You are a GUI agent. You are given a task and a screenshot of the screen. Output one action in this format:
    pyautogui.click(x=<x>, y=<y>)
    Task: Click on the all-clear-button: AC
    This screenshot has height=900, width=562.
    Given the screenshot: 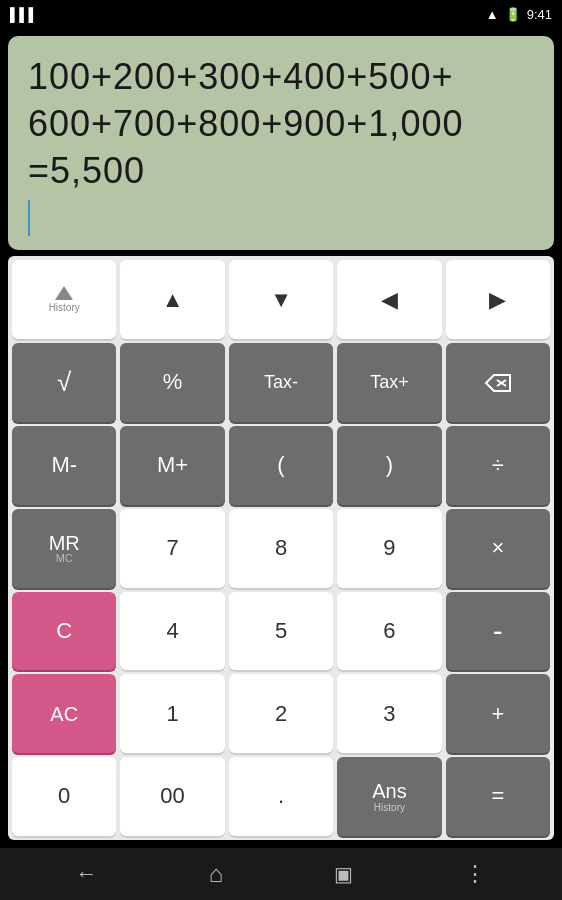 What is the action you would take?
    pyautogui.click(x=64, y=714)
    